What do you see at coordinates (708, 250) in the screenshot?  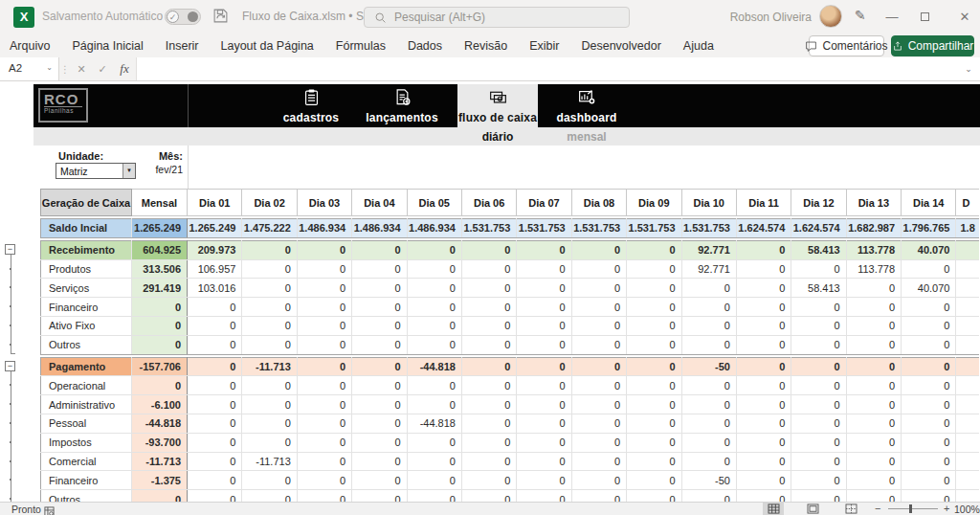 I see `day-value: 92.771` at bounding box center [708, 250].